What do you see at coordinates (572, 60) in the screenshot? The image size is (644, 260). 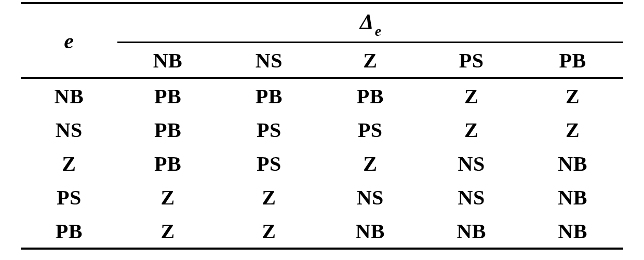 I see `col-header: PB` at bounding box center [572, 60].